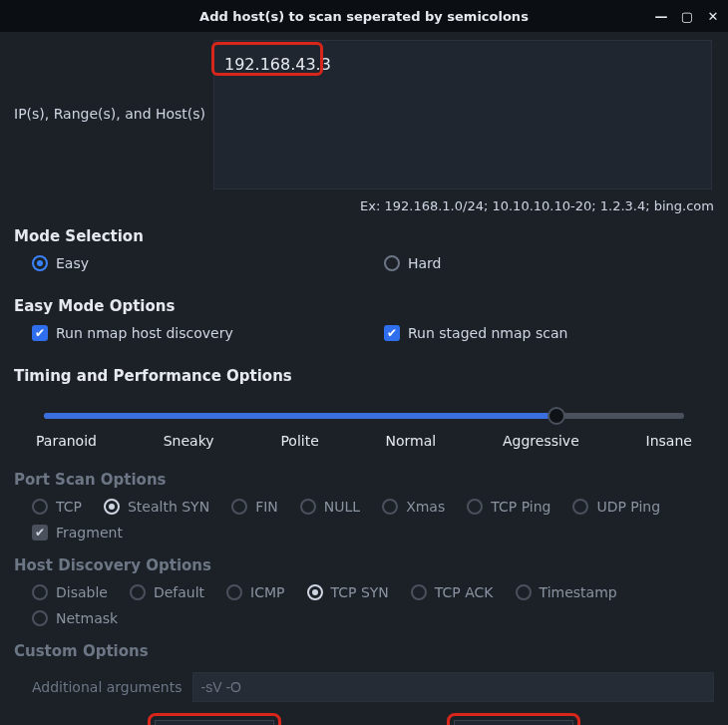 Image resolution: width=728 pixels, height=725 pixels. Describe the element at coordinates (66, 441) in the screenshot. I see `timing-label: Paranoid` at that location.